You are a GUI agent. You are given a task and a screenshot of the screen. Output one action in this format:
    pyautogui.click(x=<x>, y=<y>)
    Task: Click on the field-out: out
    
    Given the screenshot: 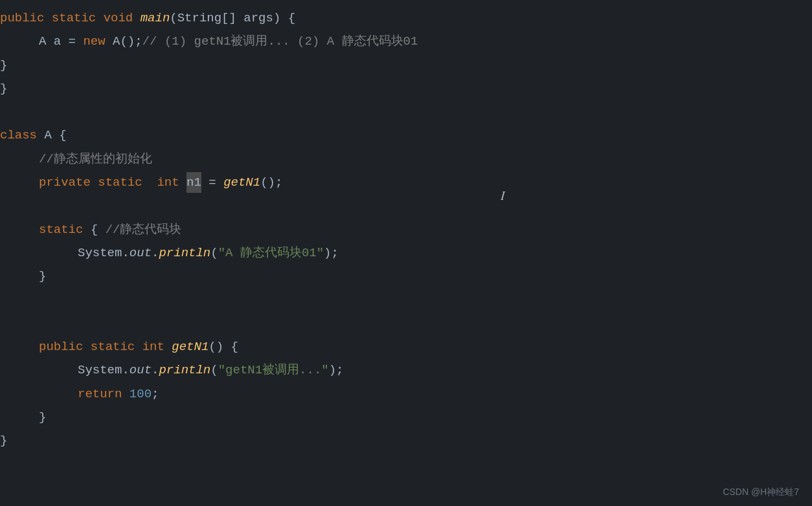 What is the action you would take?
    pyautogui.click(x=141, y=253)
    